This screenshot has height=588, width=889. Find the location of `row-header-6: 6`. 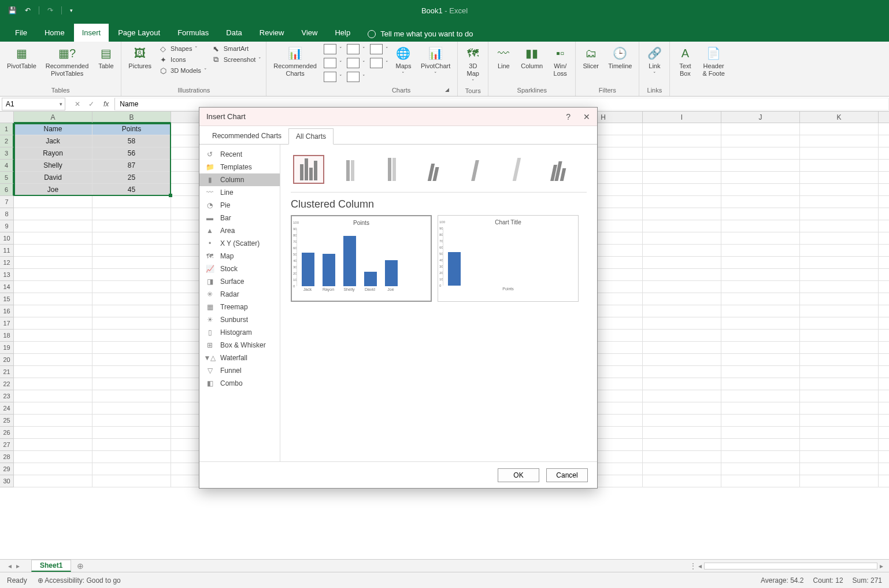

row-header-6: 6 is located at coordinates (7, 190).